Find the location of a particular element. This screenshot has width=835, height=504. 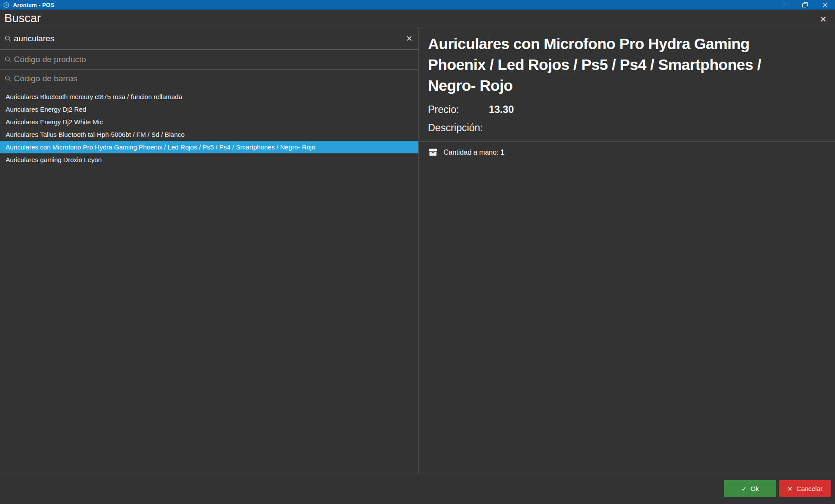

result-row: Auriculares Energy Dj2 Red is located at coordinates (209, 109).